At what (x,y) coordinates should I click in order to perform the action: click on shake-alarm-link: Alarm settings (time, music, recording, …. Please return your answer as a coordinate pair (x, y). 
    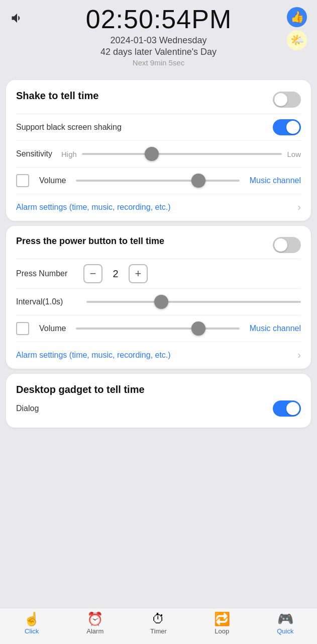
    Looking at the image, I should click on (159, 205).